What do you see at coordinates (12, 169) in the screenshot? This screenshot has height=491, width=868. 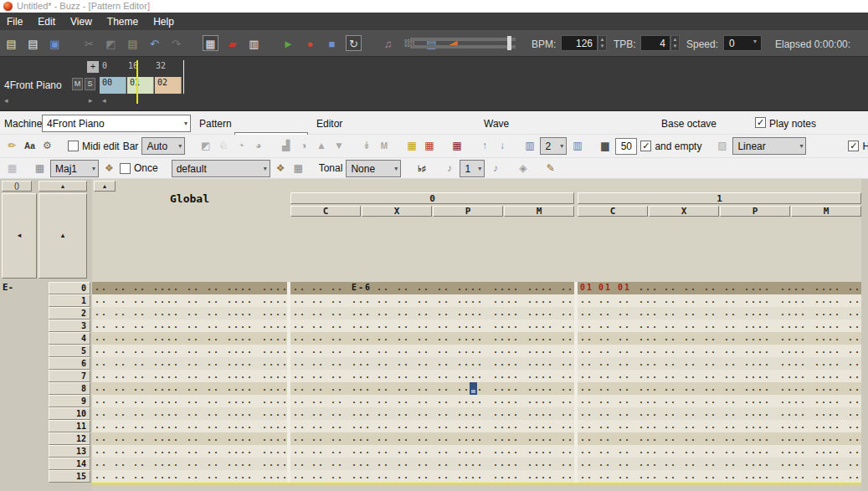 I see `pattern-grid-a-icon: ▦` at bounding box center [12, 169].